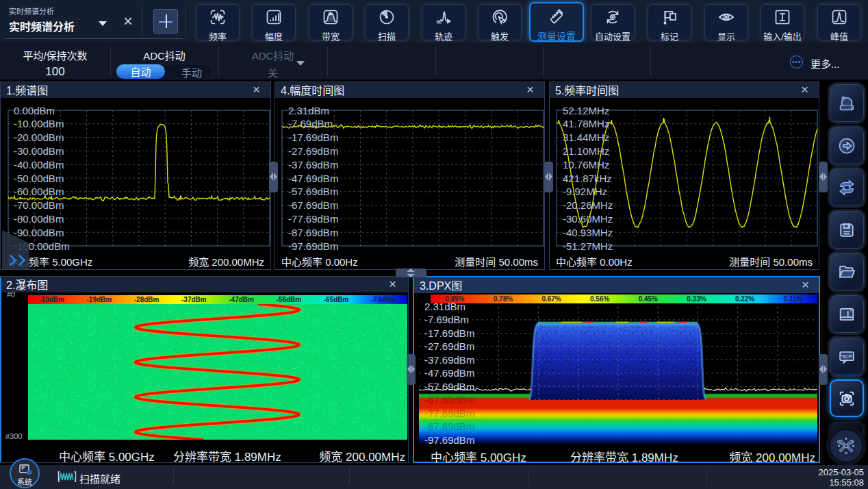  I want to click on svg-text: *SCPI, so click(846, 356).